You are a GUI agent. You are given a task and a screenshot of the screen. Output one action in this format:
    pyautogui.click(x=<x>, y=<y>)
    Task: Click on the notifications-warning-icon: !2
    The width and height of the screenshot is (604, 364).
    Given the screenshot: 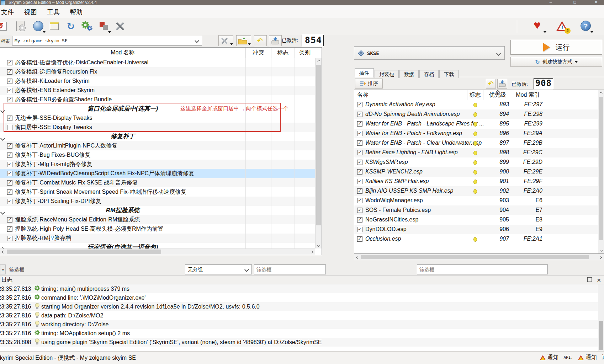 What is the action you would take?
    pyautogui.click(x=562, y=27)
    